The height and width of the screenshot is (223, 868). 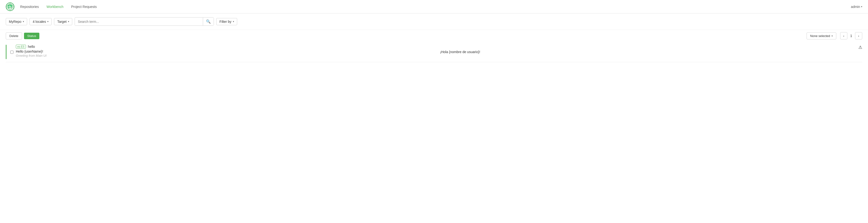 What do you see at coordinates (857, 7) in the screenshot?
I see `admin-menu: admin ▾` at bounding box center [857, 7].